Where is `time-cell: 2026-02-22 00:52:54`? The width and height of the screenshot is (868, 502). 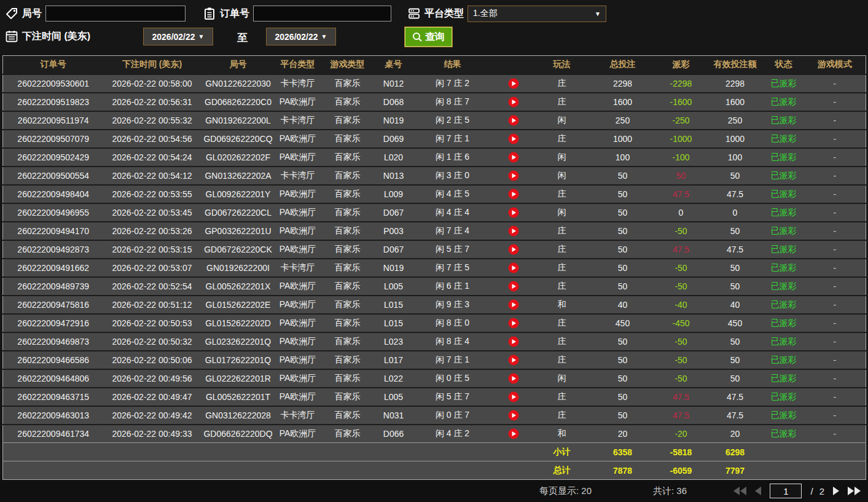
time-cell: 2026-02-22 00:52:54 is located at coordinates (152, 286).